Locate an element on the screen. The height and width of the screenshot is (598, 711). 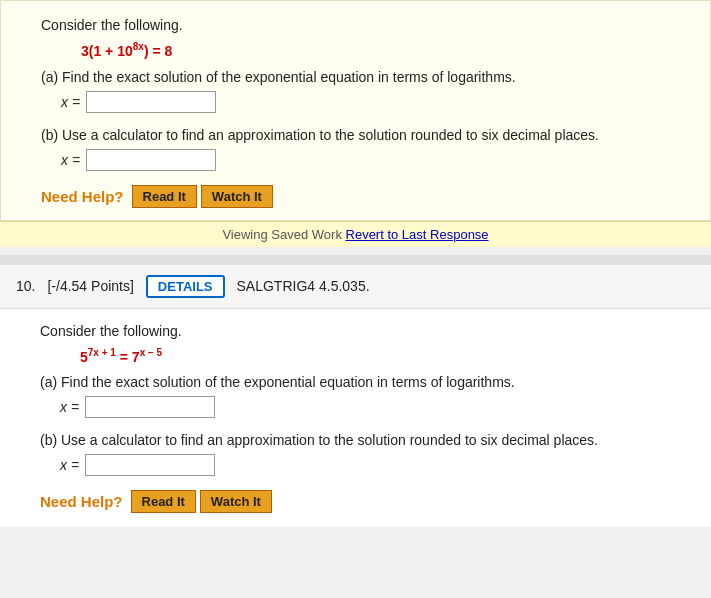
details-button-10: DETAILS is located at coordinates (186, 286).